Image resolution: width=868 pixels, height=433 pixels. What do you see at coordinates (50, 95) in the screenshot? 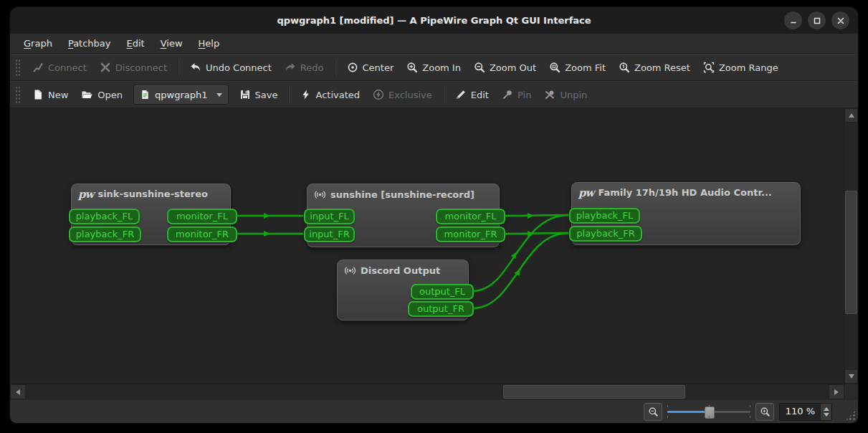
I see `new-button: New` at bounding box center [50, 95].